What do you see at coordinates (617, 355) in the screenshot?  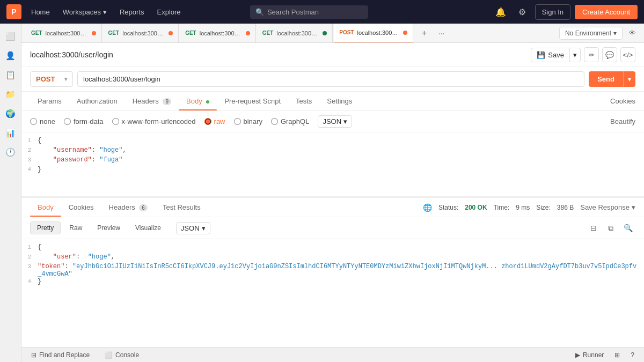 I see `layout-button: ⊞` at bounding box center [617, 355].